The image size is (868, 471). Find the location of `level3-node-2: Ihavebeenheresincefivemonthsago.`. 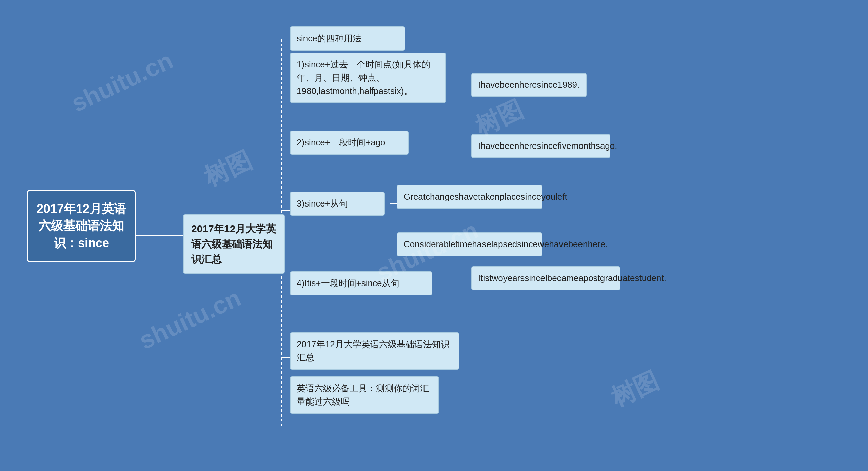

level3-node-2: Ihavebeenheresincefivemonthsago. is located at coordinates (541, 146).